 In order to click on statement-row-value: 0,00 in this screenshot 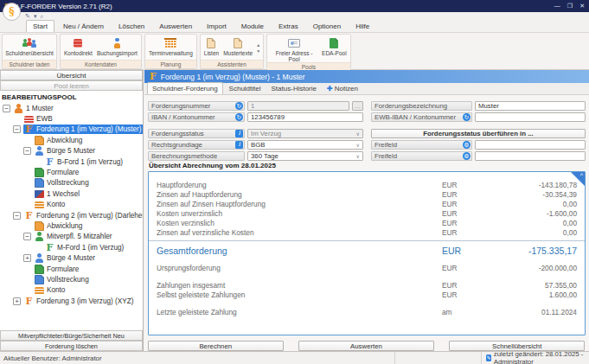, I will do `click(531, 223)`.